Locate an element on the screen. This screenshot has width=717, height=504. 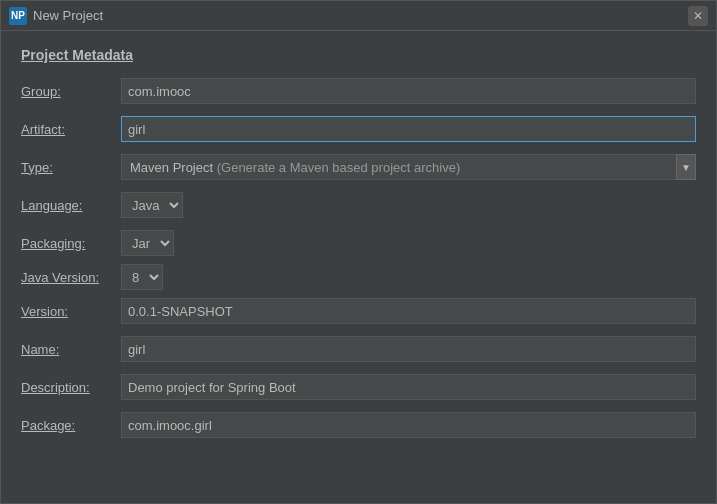
type-field-group: Maven Project (Generate a Maven based pr… is located at coordinates (408, 167).